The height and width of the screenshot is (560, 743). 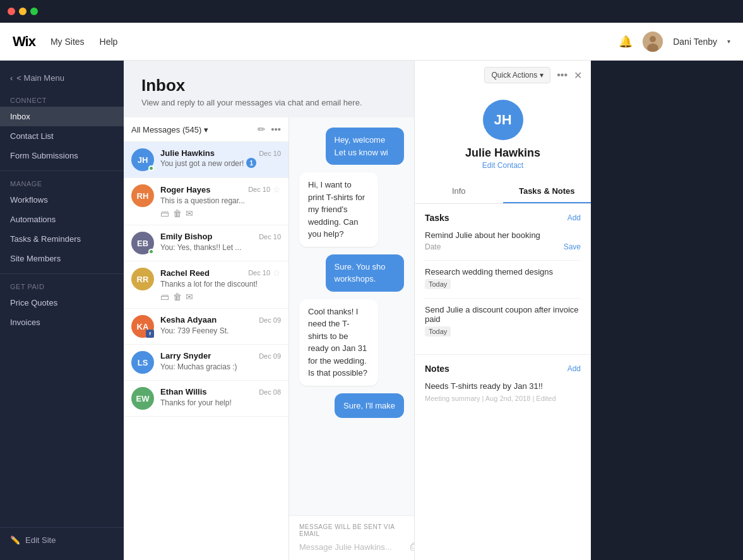 I want to click on sidebar-back-button: ‹ < Main Menu, so click(x=62, y=78).